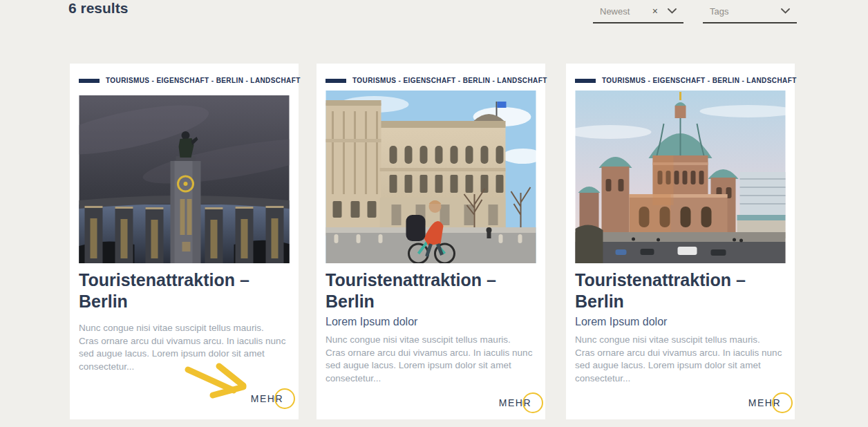 This screenshot has height=427, width=868. I want to click on clear-sort-icon: ×, so click(655, 11).